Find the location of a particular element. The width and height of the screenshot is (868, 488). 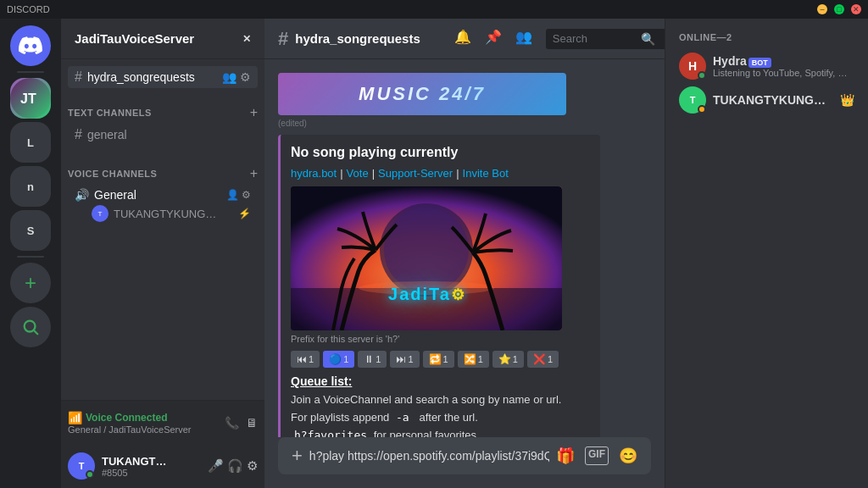

music-banner-container: MUSIC 24/7 (edited) is located at coordinates (422, 103).